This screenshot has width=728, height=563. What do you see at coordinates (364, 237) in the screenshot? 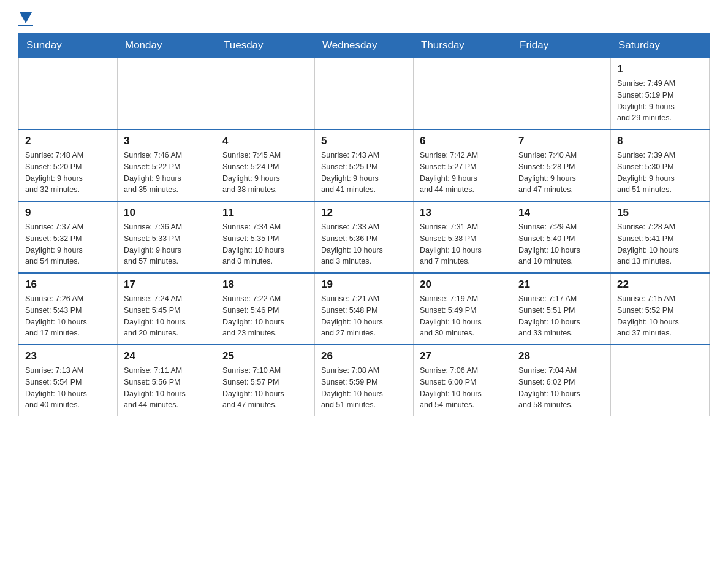
I see `calendar-week-row: 9Sunrise: 7:37 AM Sunset: 5:32 PM Daylig…` at bounding box center [364, 237].